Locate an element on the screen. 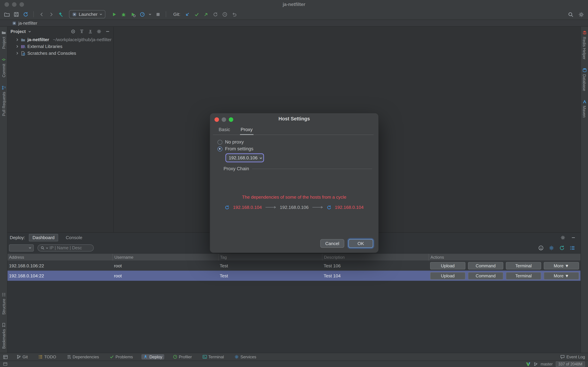 This screenshot has width=588, height=367. github-icon is located at coordinates (541, 248).